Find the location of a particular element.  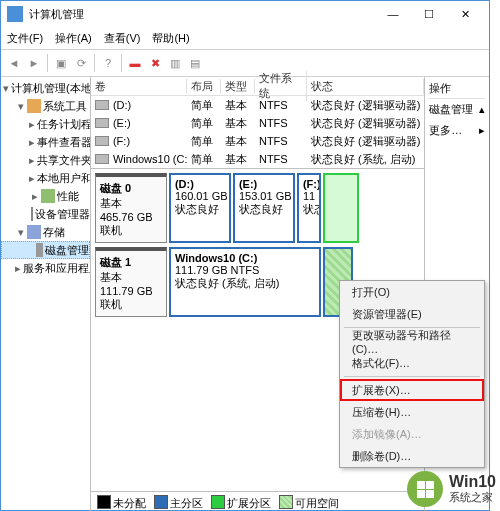

menu-help: 帮助(H) is located at coordinates (170, 38).